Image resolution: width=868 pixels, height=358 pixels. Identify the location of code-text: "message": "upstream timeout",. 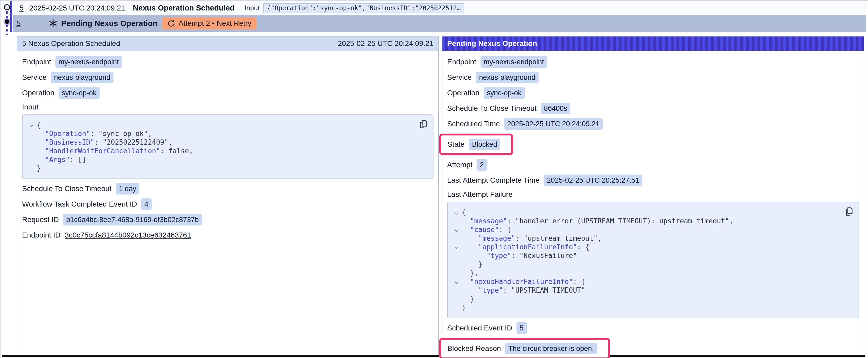
(532, 238).